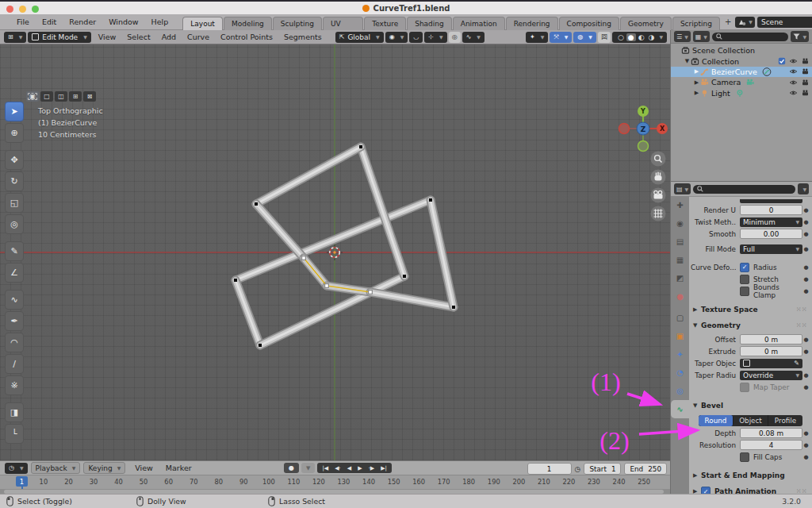 The height and width of the screenshot is (508, 812). What do you see at coordinates (793, 93) in the screenshot?
I see `eye-icon-wrap` at bounding box center [793, 93].